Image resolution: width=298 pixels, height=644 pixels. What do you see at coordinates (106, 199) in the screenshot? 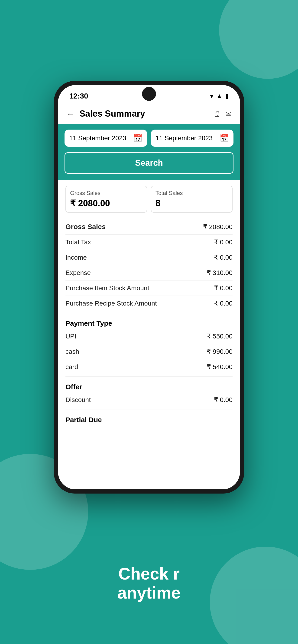
I see `gross-sales-card: Gross Sales ₹ 2080.00` at bounding box center [106, 199].